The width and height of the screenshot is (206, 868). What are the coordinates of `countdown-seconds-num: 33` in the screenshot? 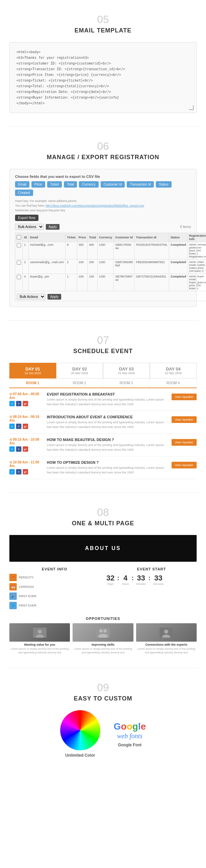 It's located at (158, 578).